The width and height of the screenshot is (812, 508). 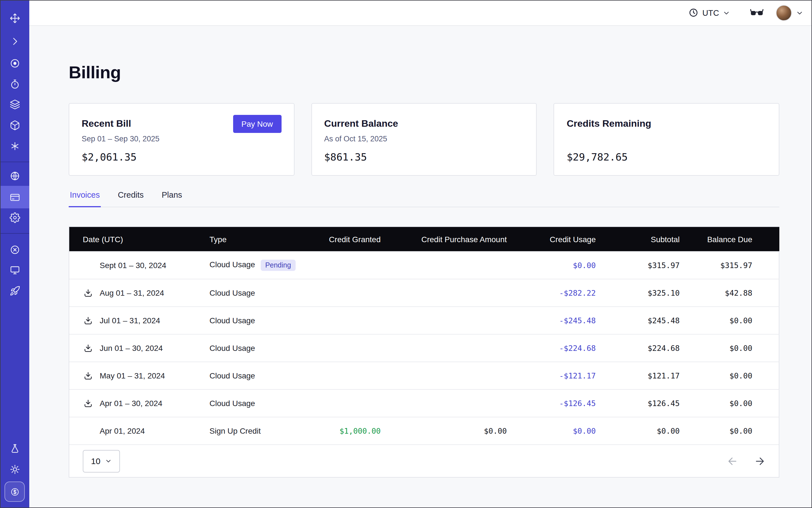 What do you see at coordinates (122, 431) in the screenshot?
I see `invoice-date: Apr 01, 2024` at bounding box center [122, 431].